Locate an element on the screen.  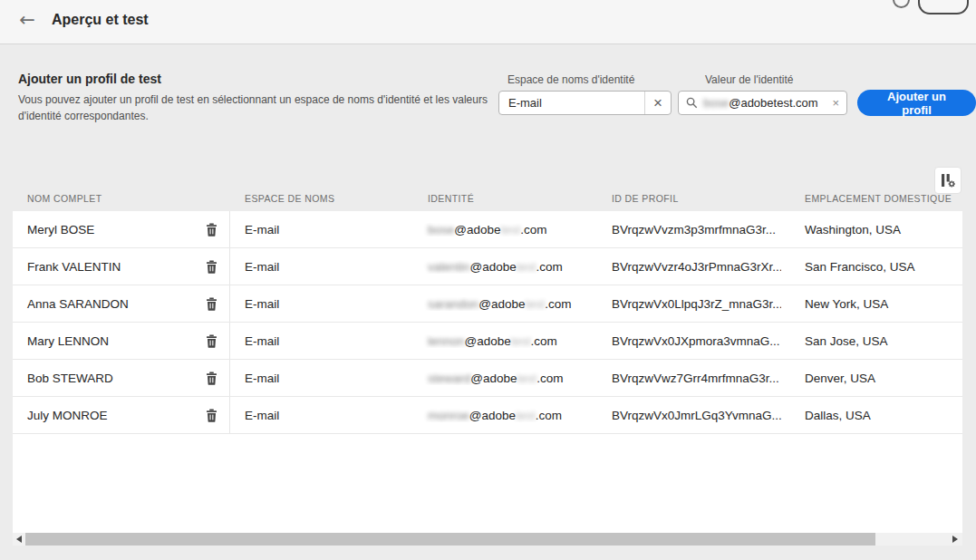
scroll-left-arrow-icon is located at coordinates (19, 539).